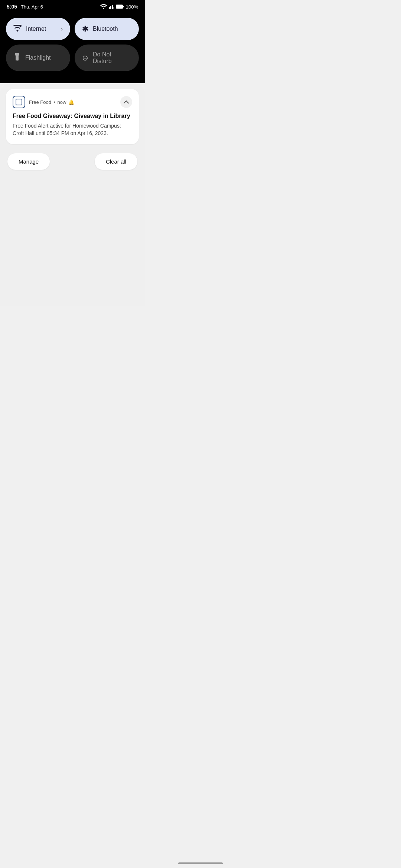  Describe the element at coordinates (107, 58) in the screenshot. I see `dnd-tile: ⊖ Do Not Disturb` at that location.